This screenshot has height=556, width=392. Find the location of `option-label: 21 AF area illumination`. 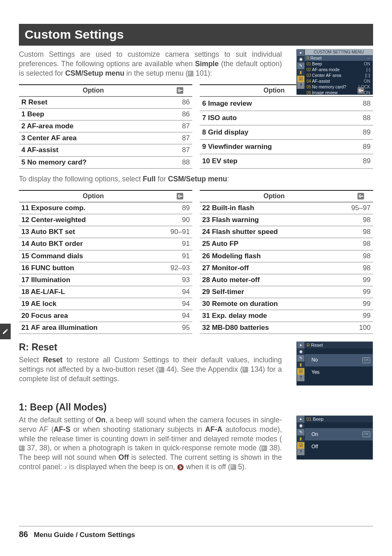

option-label: 21 AF area illumination is located at coordinates (93, 328).